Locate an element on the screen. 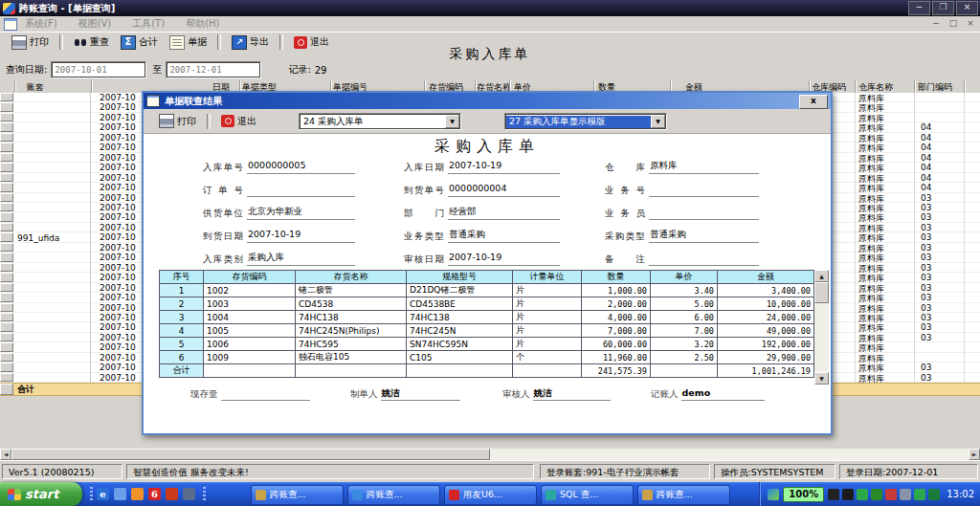 Image resolution: width=980 pixels, height=506 pixels. start-button: start is located at coordinates (41, 494).